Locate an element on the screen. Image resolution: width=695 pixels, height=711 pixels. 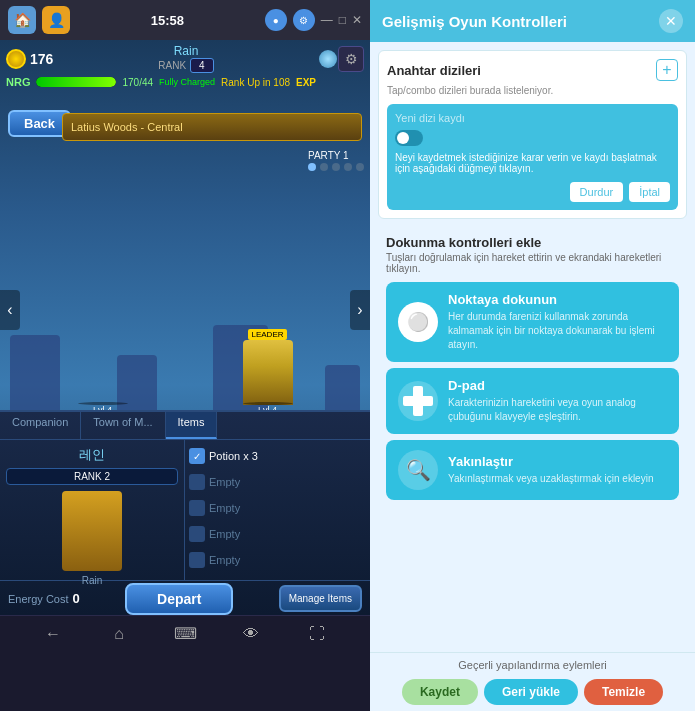
recording-box: Yeni dizi kaydı Neyi kaydetmek istediğin… is located at coordinates (532, 157).